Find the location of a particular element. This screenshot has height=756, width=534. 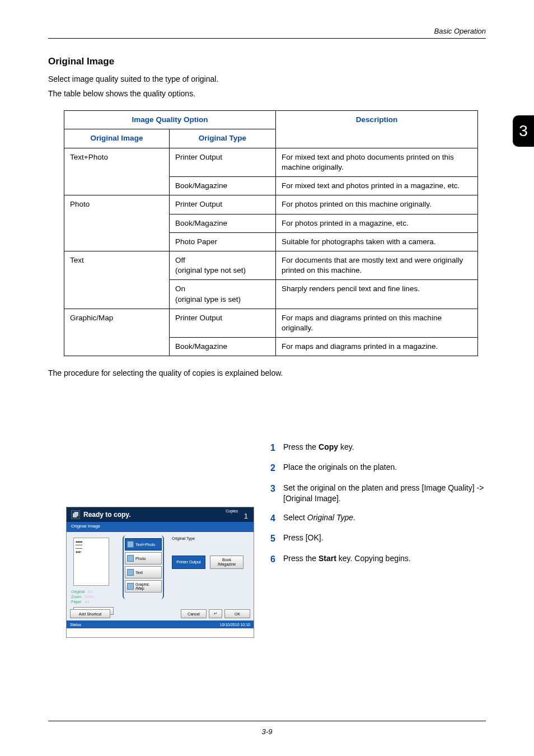

panel-statusbar: Status 10/10/2010 10:10 is located at coordinates (160, 624).